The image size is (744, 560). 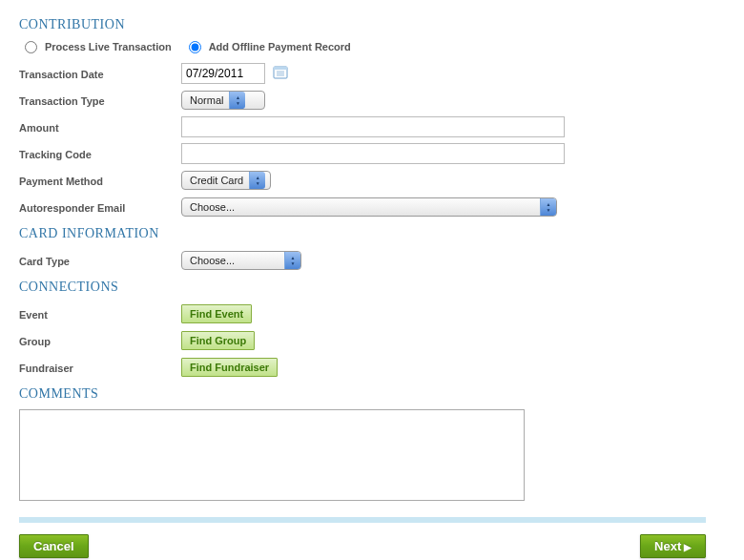 I want to click on amount-input, so click(x=373, y=127).